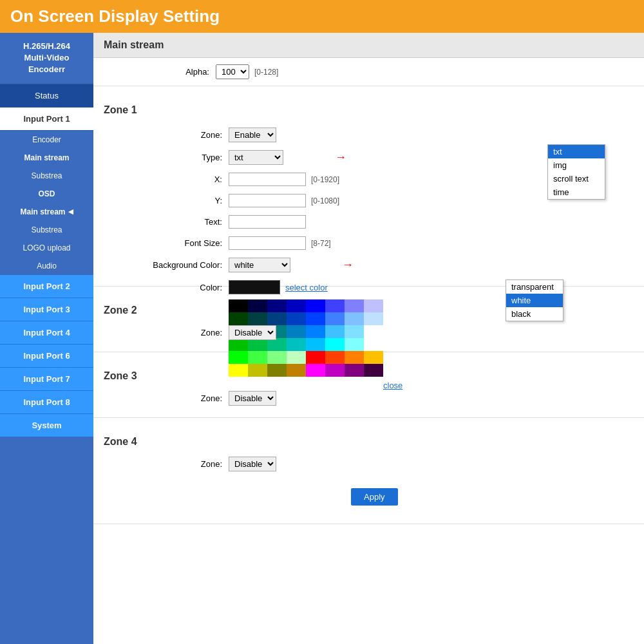  Describe the element at coordinates (341, 157) in the screenshot. I see `type-arrow-icon: →` at that location.